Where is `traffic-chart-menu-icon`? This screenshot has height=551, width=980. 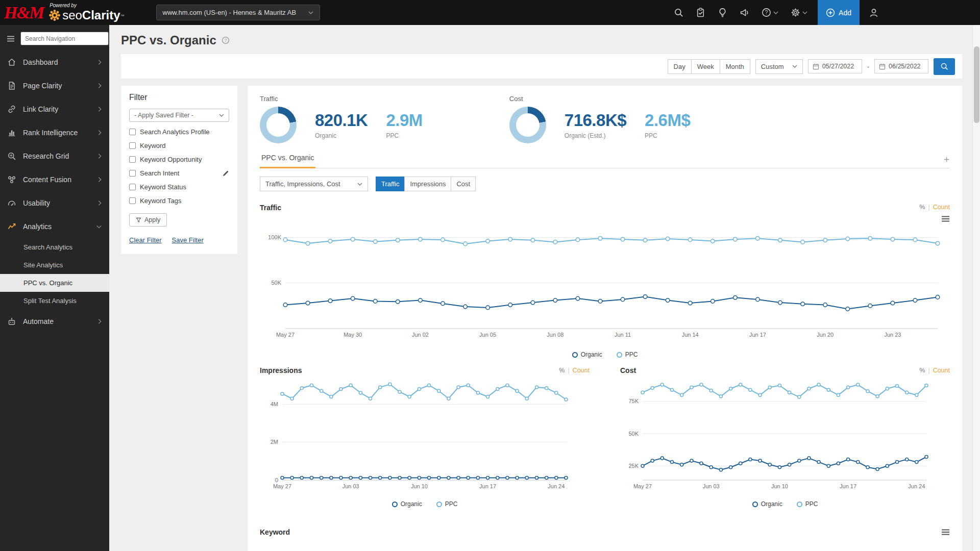 traffic-chart-menu-icon is located at coordinates (945, 219).